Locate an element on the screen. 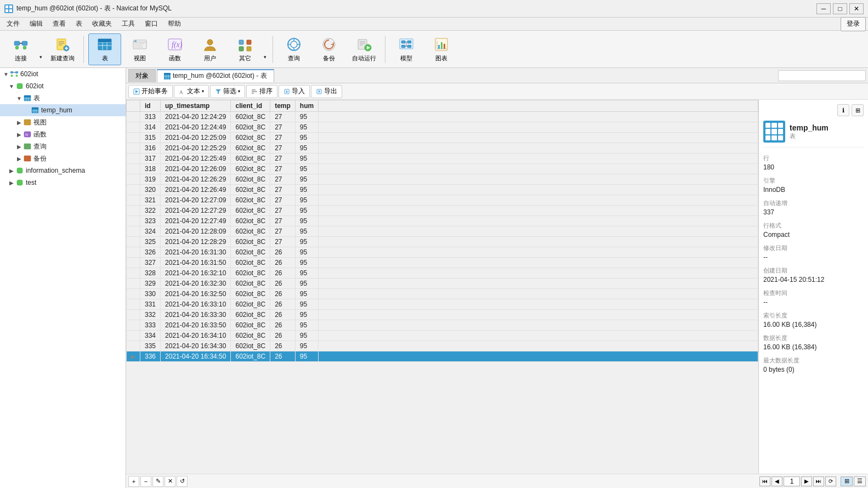 This screenshot has height=488, width=868. table-row: 3212021-04-20 12:27:09602iot_8C2795 is located at coordinates (442, 201).